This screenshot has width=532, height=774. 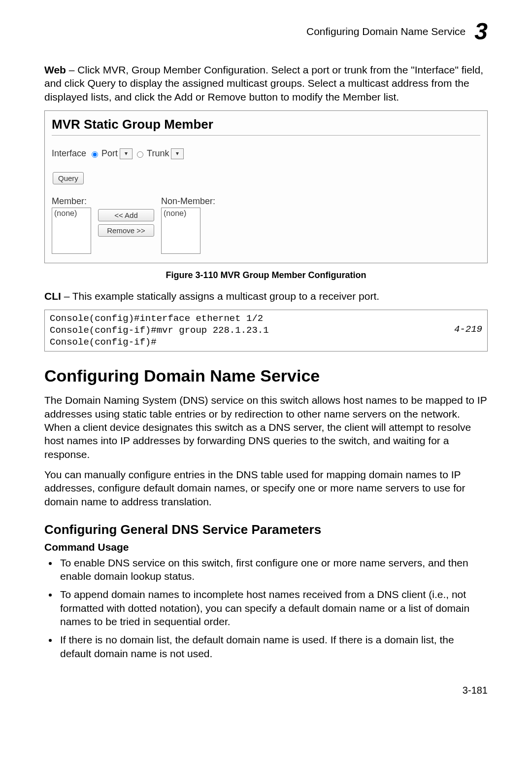 I want to click on panel-divider, so click(x=266, y=135).